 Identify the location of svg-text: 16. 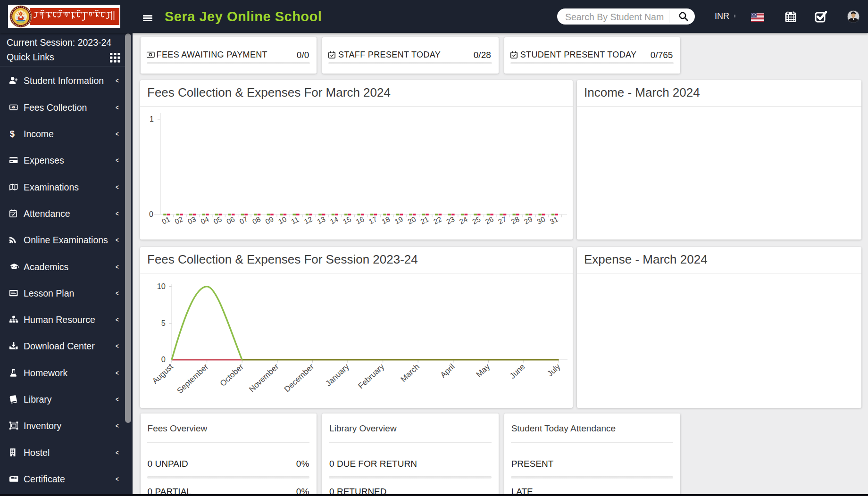
(360, 221).